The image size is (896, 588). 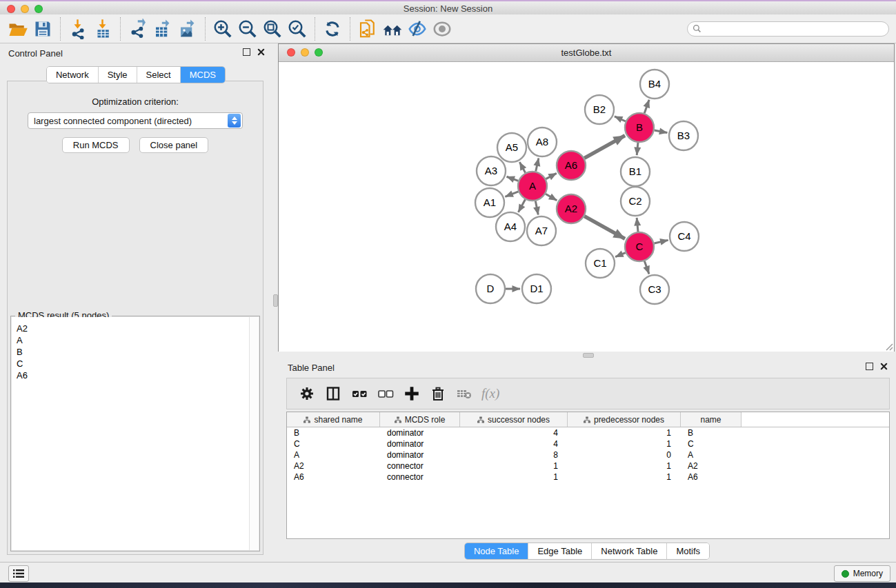 What do you see at coordinates (333, 394) in the screenshot?
I see `toggle-columns-icon` at bounding box center [333, 394].